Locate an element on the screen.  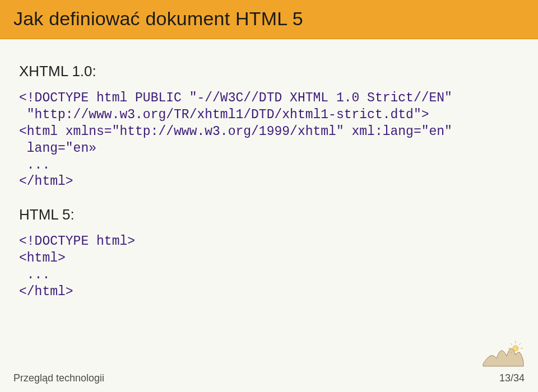
footer: Przegląd technologii 13/34 is located at coordinates (269, 379).